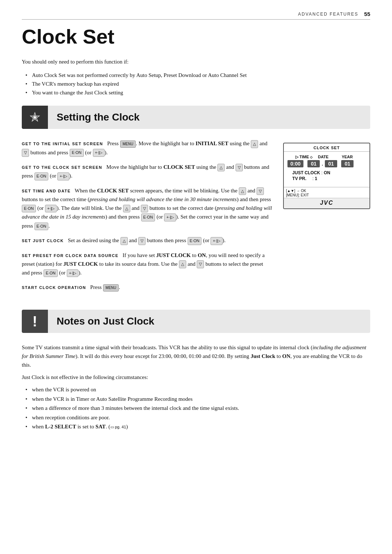 Image resolution: width=392 pixels, height=554 pixels. I want to click on notes-title: Notes on Just Clock, so click(105, 321).